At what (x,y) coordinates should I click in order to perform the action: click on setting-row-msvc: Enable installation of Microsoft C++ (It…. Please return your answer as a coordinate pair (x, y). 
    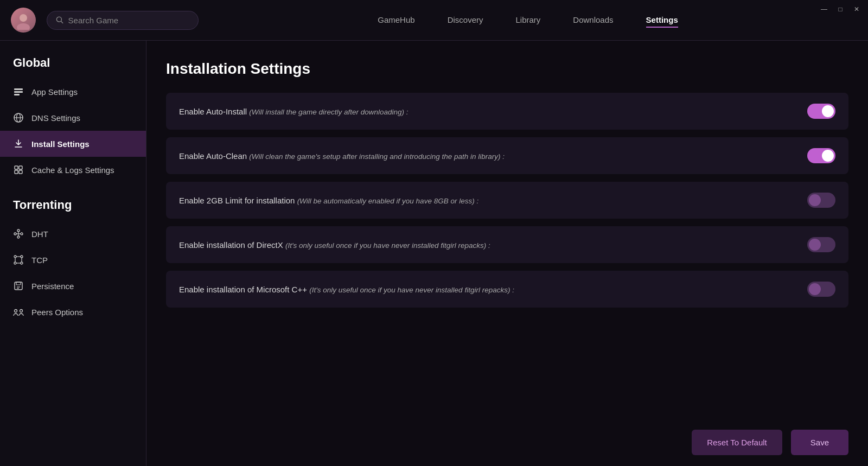
    Looking at the image, I should click on (507, 289).